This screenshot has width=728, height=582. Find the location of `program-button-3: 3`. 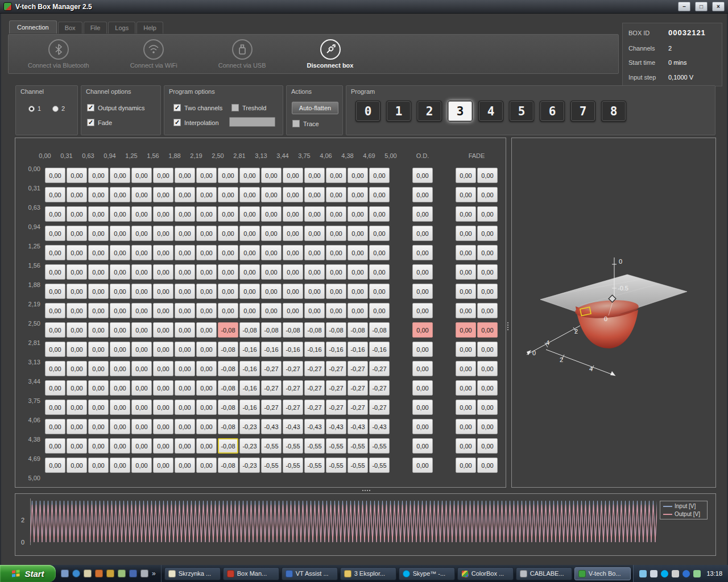

program-button-3: 3 is located at coordinates (460, 111).